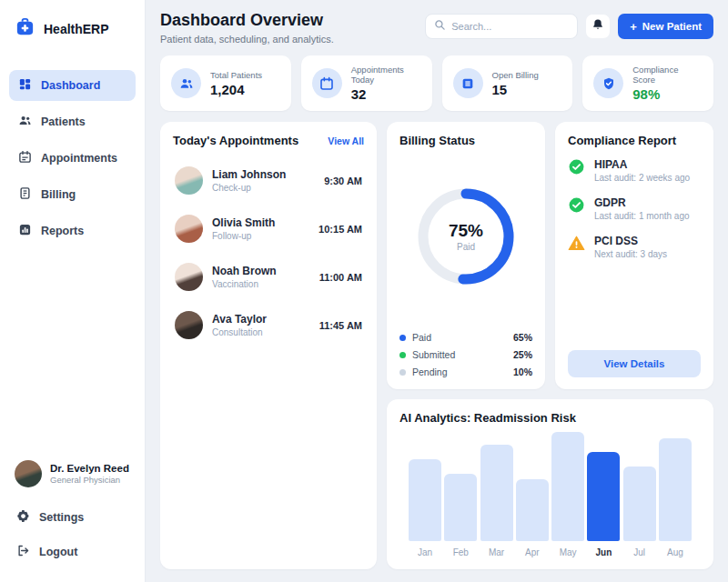 The height and width of the screenshot is (582, 728). What do you see at coordinates (346, 141) in the screenshot?
I see `view-all-link: View All` at bounding box center [346, 141].